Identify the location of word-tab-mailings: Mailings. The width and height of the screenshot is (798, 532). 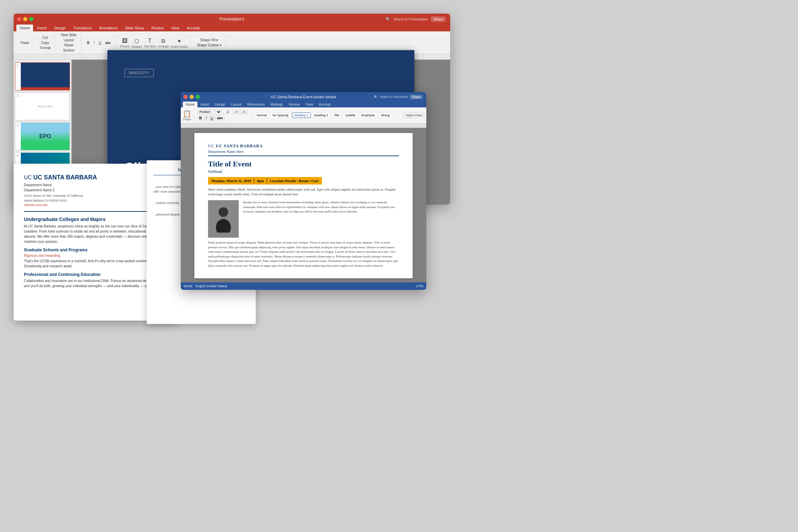
(277, 104).